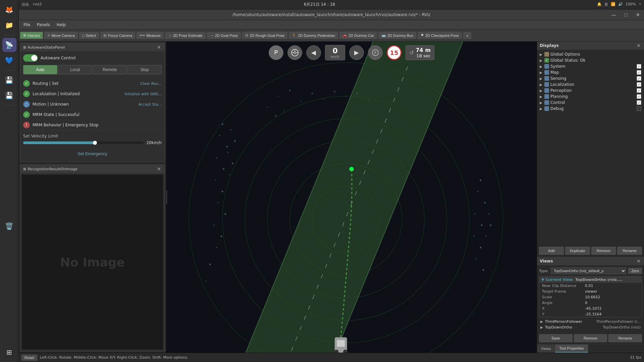  What do you see at coordinates (546, 349) in the screenshot?
I see `tab-views: Views` at bounding box center [546, 349].